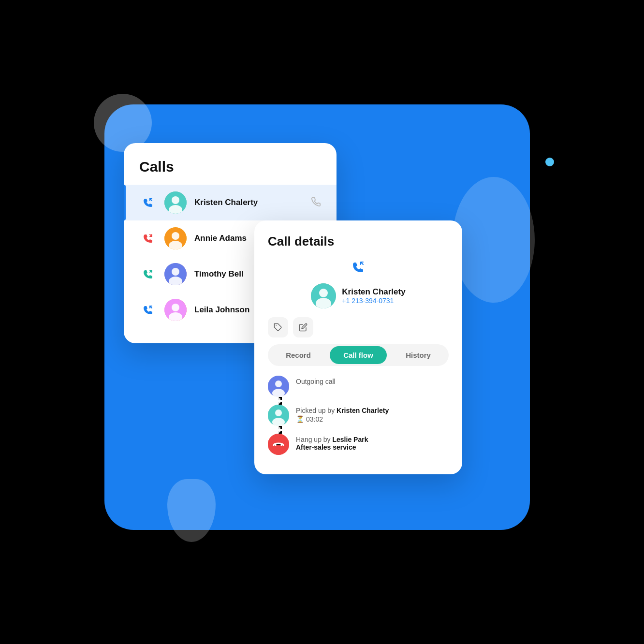 The width and height of the screenshot is (644, 644). I want to click on timeline-item-pickedup: Picked up by Kristen Charlety ⏳ 03:02, so click(358, 419).